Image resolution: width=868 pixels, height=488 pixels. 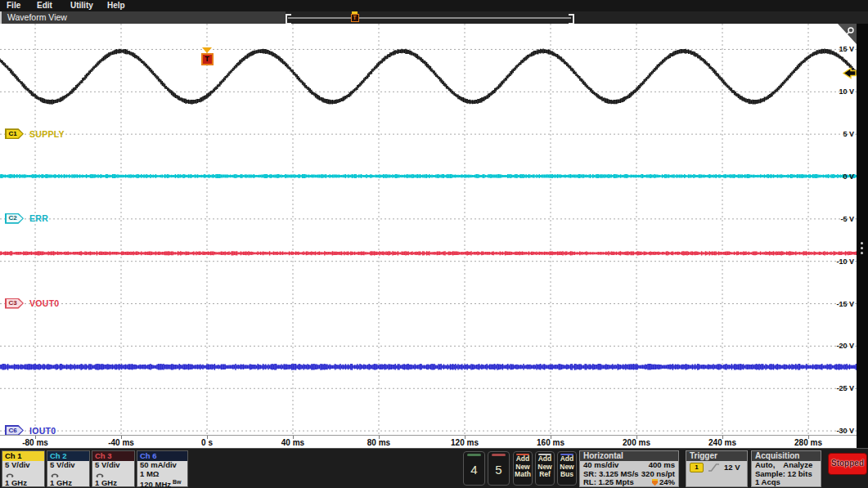 I want to click on y-axis-label: 10 V, so click(x=837, y=92).